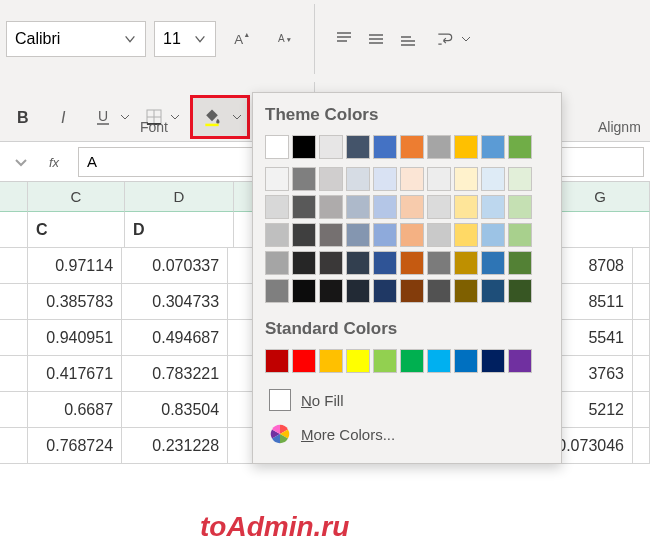  What do you see at coordinates (452, 39) in the screenshot?
I see `wrap-text-button` at bounding box center [452, 39].